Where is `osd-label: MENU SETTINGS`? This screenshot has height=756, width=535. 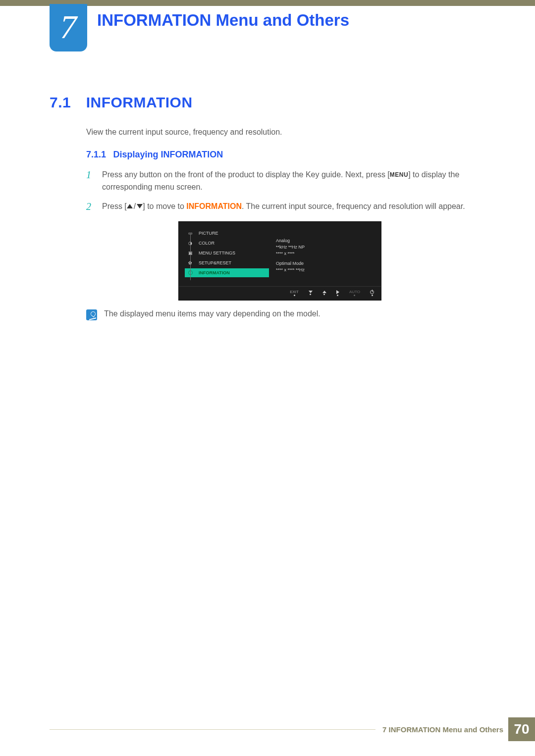 osd-label: MENU SETTINGS is located at coordinates (217, 253).